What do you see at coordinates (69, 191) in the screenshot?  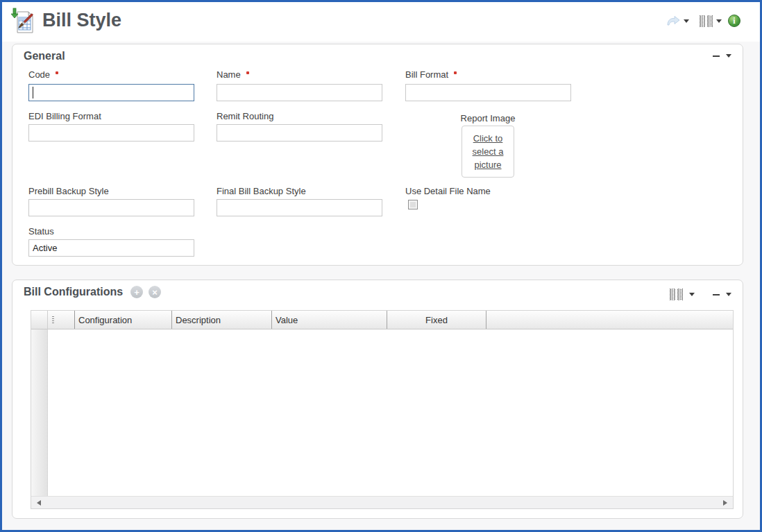 I see `prebill-backup-style-label: Prebill Backup Style` at bounding box center [69, 191].